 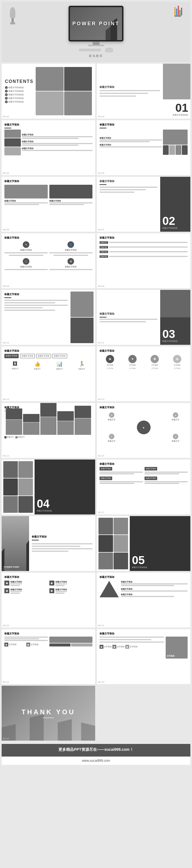 What do you see at coordinates (96, 750) in the screenshot?
I see `footer-main-text: 更多精品PPT资源尽在——sucai999.com！` at bounding box center [96, 750].